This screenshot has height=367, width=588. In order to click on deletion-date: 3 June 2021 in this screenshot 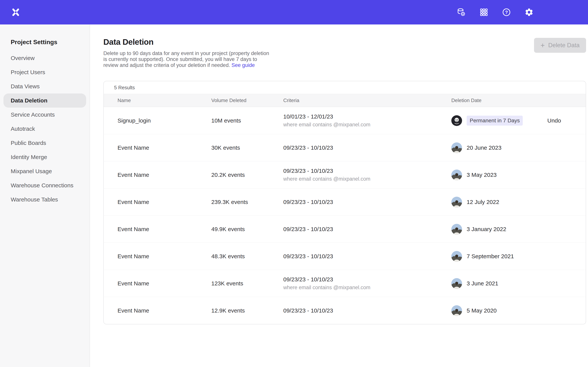, I will do `click(483, 284)`.